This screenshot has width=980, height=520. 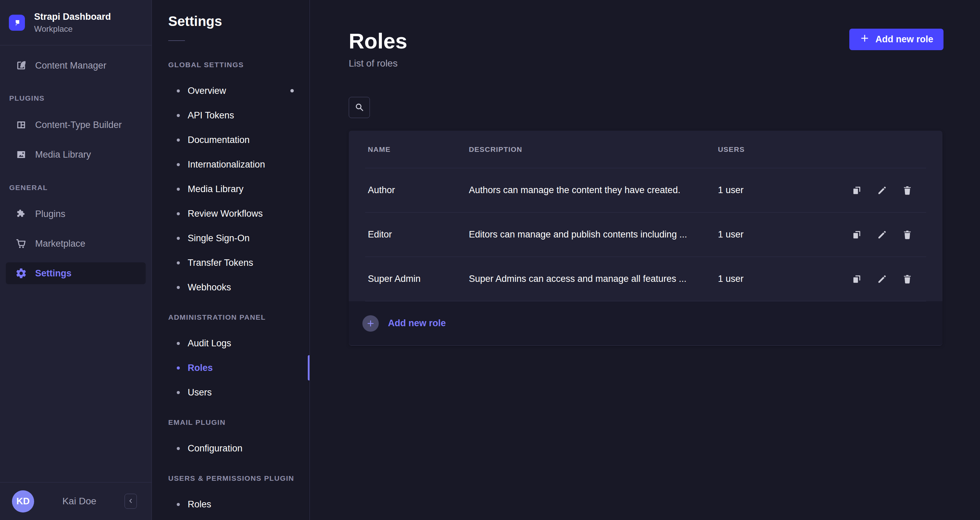 I want to click on table-row-super-admin: Super Admin Super Admins can access and …, so click(x=646, y=279).